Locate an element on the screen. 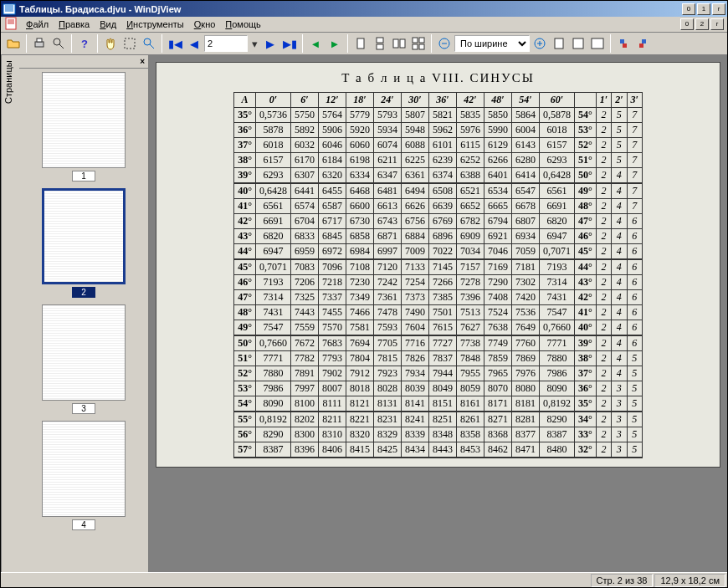  titlebar: Таблицы. Брадиса.djvu - WinDjView 0 1 r is located at coordinates (364, 8).